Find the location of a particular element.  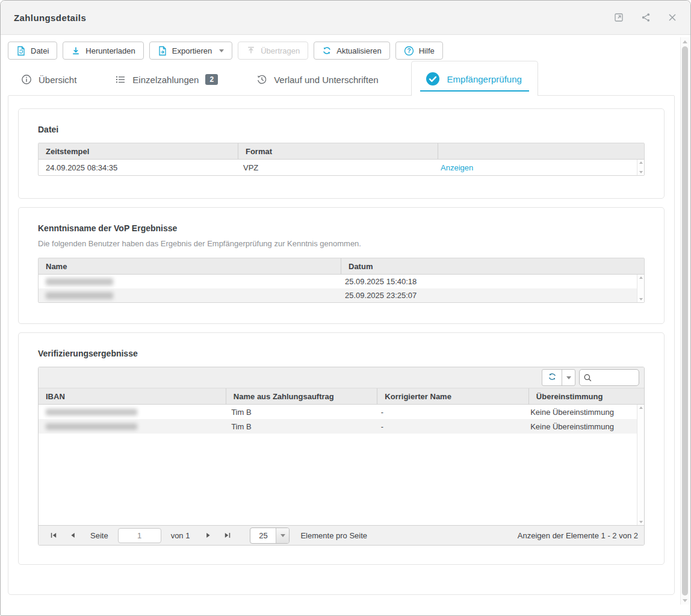

datei-table: Zeitstempel Format 24.09.2025 08:34:35 V… is located at coordinates (341, 159).